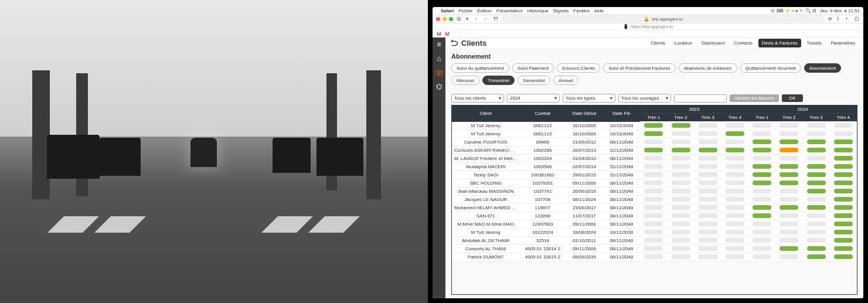  Describe the element at coordinates (654, 224) in the screenshot. I see `table-row: M.Mme MAO M.Mme MAO1249780309/11/200608/…` at that location.